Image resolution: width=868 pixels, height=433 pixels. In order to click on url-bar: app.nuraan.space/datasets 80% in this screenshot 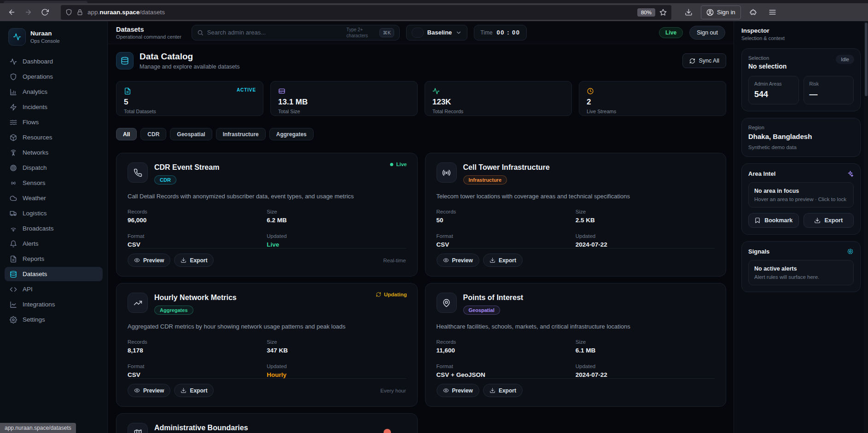, I will do `click(366, 12)`.